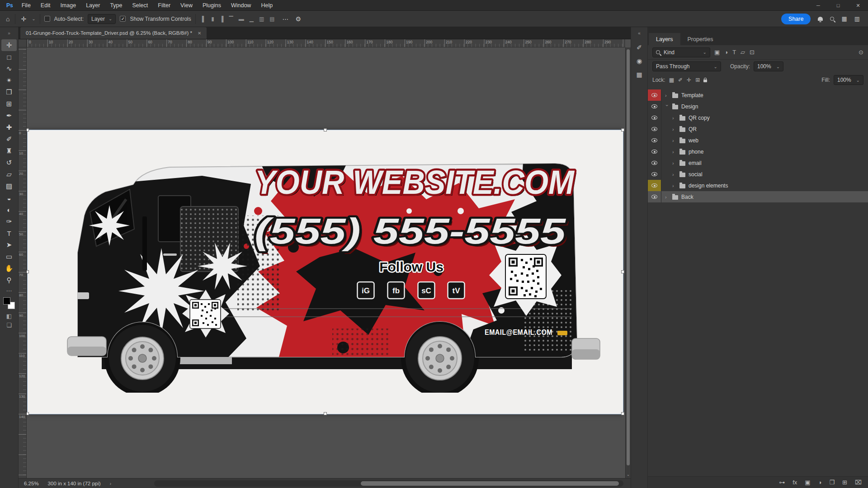  I want to click on new-layer-icon: ⊞, so click(844, 483).